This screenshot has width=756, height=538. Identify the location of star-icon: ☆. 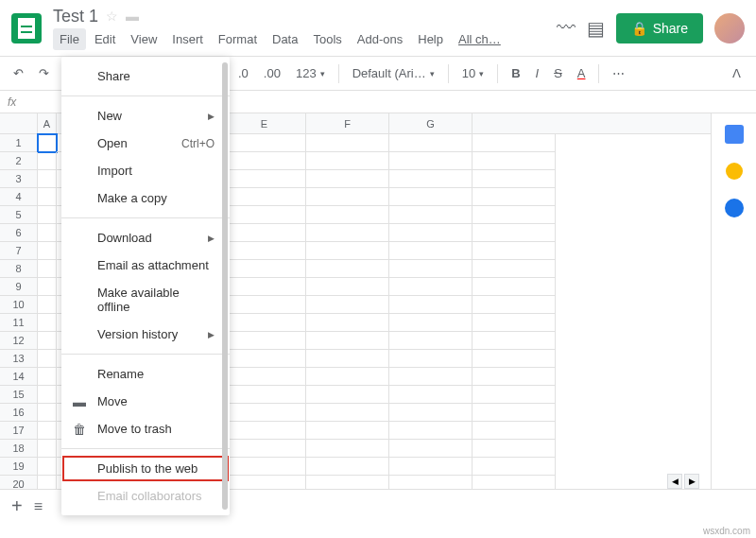
(112, 16).